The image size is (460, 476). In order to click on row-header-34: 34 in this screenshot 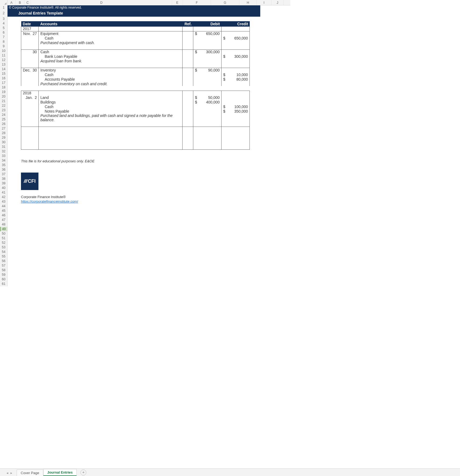, I will do `click(4, 161)`.